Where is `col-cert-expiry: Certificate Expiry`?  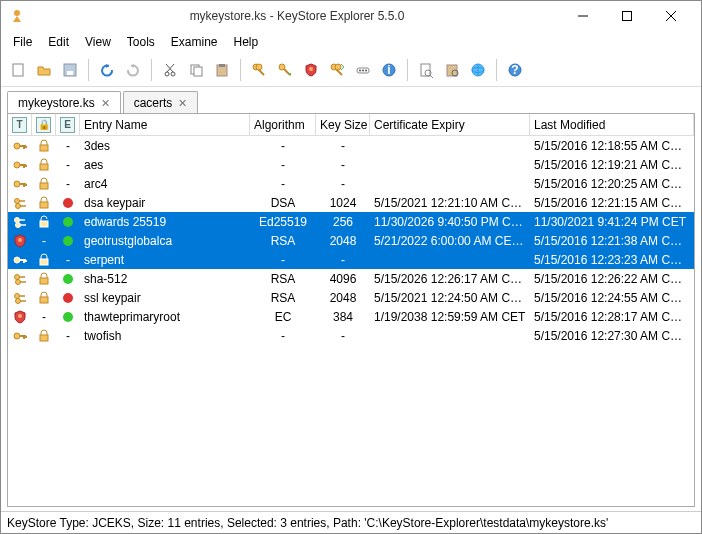
col-cert-expiry: Certificate Expiry is located at coordinates (450, 124).